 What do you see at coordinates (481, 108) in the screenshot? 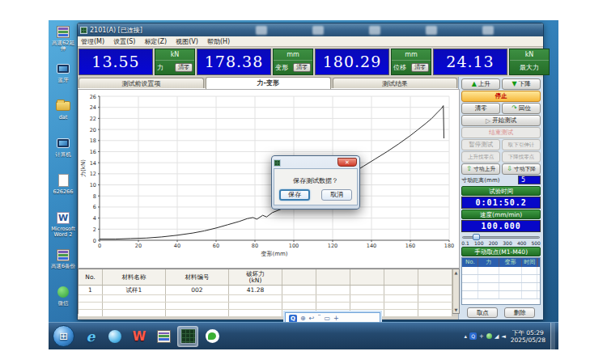
I see `clear-button: 清零` at bounding box center [481, 108].